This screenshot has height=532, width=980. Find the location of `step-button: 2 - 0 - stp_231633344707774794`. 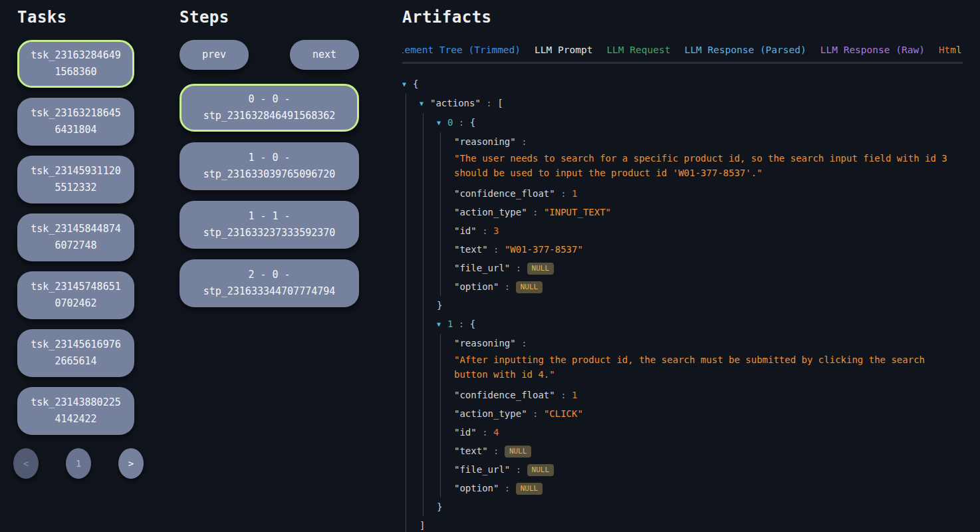

step-button: 2 - 0 - stp_231633344707774794 is located at coordinates (269, 283).